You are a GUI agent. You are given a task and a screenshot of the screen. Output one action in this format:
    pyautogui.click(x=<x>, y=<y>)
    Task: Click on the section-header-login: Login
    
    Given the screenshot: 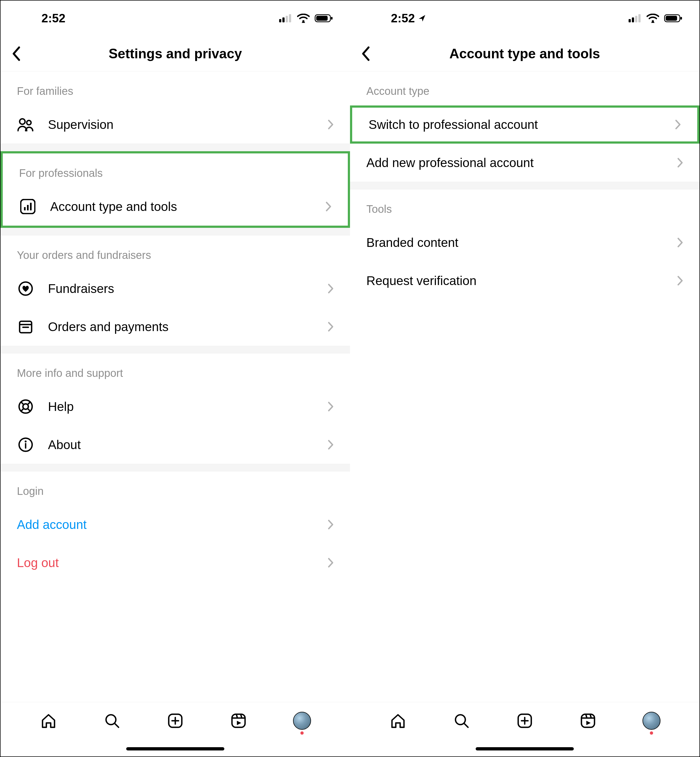 What is the action you would take?
    pyautogui.click(x=175, y=489)
    